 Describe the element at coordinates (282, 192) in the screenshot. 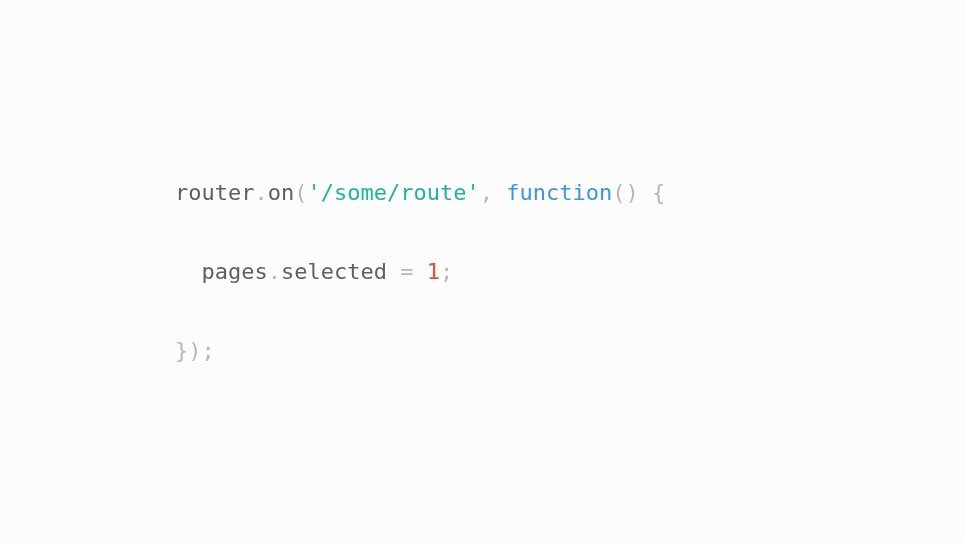

I see `method-on: on` at that location.